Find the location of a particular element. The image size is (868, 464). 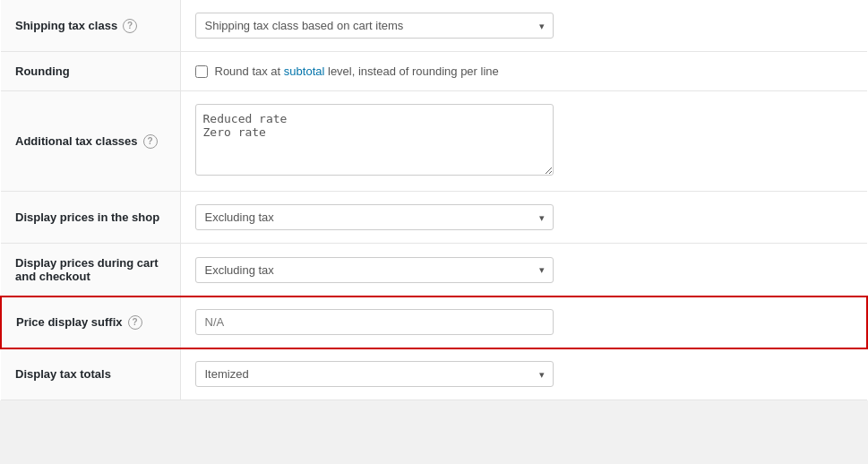

display-tax-totals-label: Display tax totals is located at coordinates (63, 374).